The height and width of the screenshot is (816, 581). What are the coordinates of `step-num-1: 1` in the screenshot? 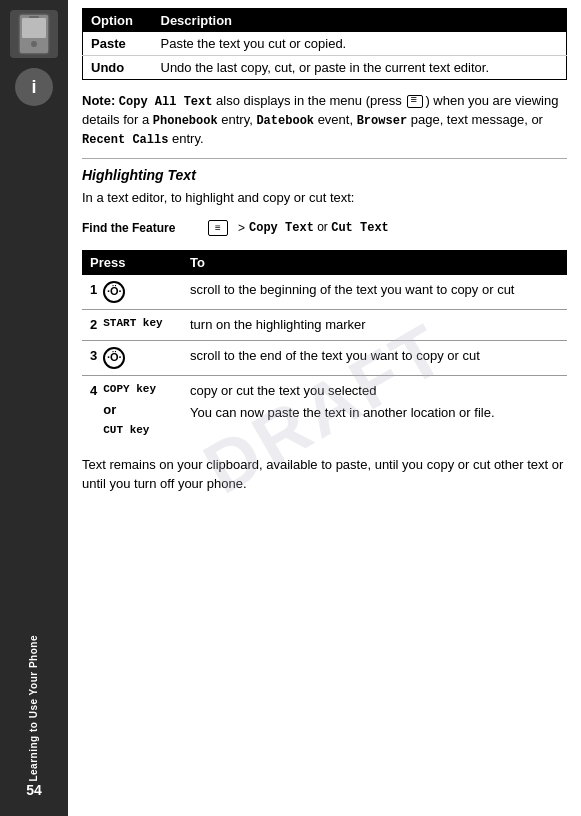 It's located at (94, 290).